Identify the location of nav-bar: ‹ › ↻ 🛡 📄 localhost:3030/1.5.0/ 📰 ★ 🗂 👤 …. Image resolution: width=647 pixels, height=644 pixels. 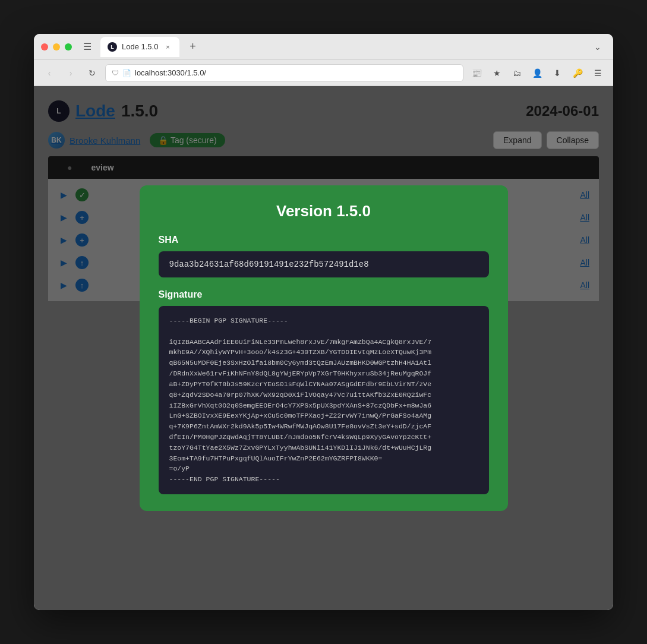
(323, 73).